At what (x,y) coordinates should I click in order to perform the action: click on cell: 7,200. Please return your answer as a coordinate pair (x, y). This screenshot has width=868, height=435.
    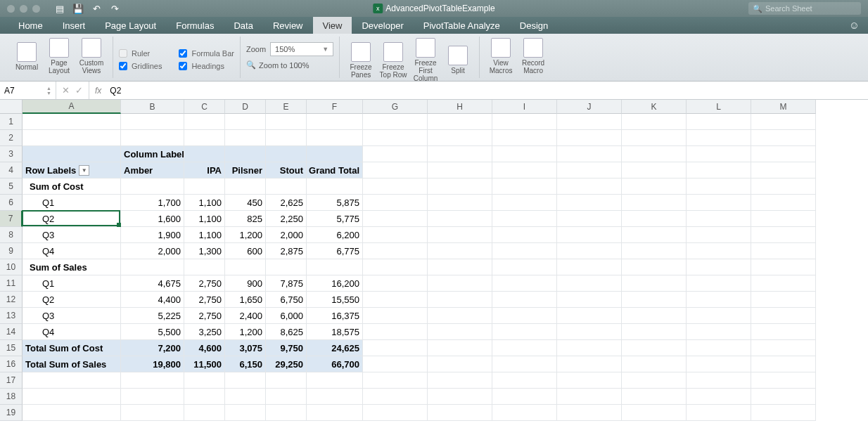
    Looking at the image, I should click on (153, 349).